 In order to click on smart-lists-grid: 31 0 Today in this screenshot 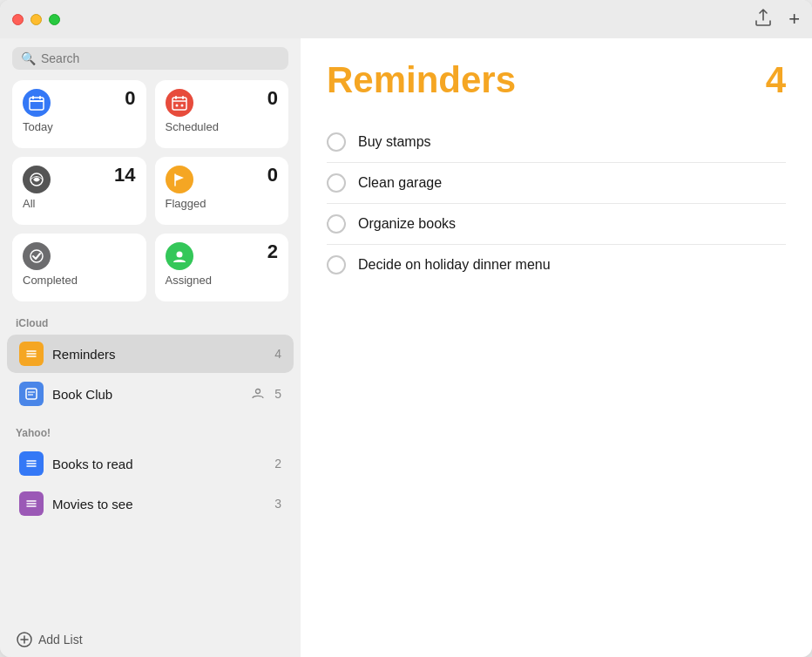, I will do `click(150, 197)`.